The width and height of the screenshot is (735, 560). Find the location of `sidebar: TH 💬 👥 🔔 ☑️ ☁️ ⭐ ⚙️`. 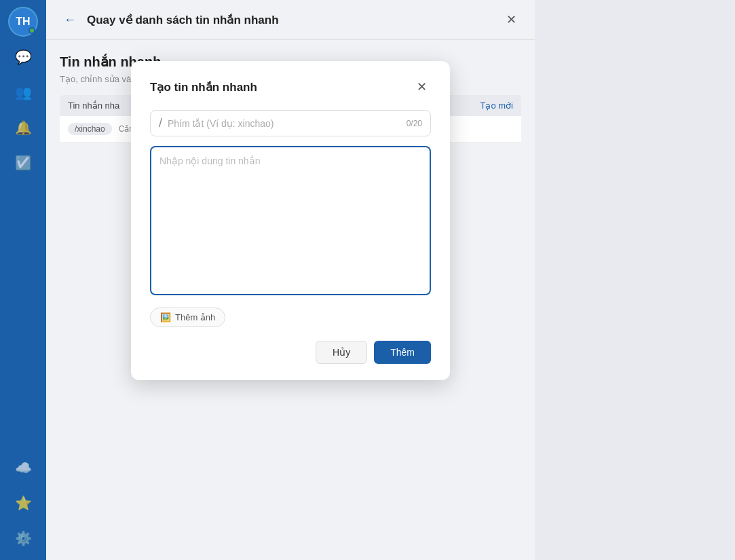

sidebar: TH 💬 👥 🔔 ☑️ ☁️ ⭐ ⚙️ is located at coordinates (23, 280).